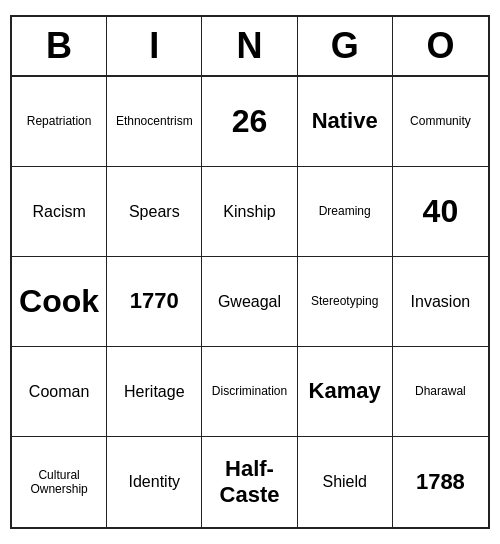 This screenshot has height=544, width=500. I want to click on cell-text-2: 26, so click(250, 121).